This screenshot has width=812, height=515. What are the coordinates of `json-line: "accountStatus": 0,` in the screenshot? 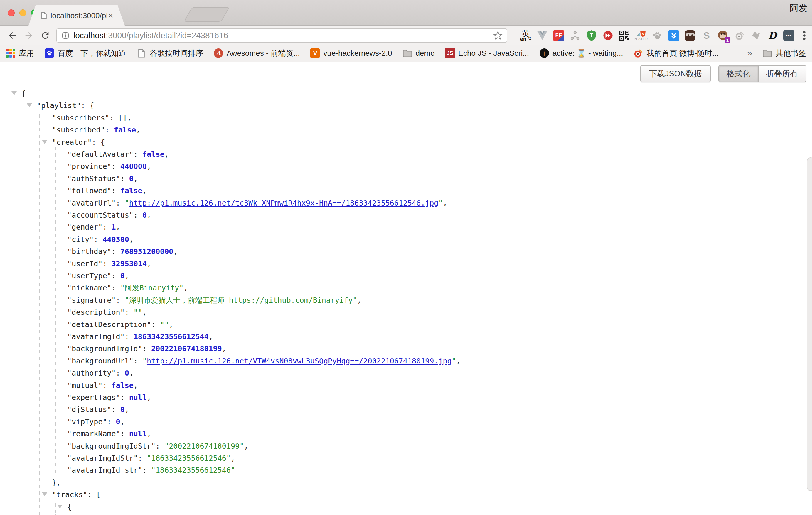 It's located at (109, 215).